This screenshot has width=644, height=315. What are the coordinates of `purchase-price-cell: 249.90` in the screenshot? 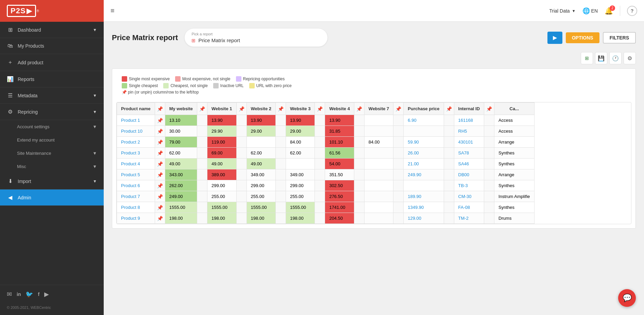 It's located at (424, 175).